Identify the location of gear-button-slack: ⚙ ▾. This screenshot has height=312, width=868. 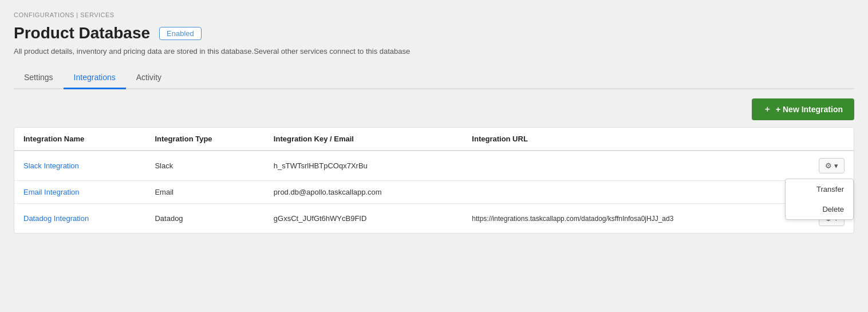
(831, 166).